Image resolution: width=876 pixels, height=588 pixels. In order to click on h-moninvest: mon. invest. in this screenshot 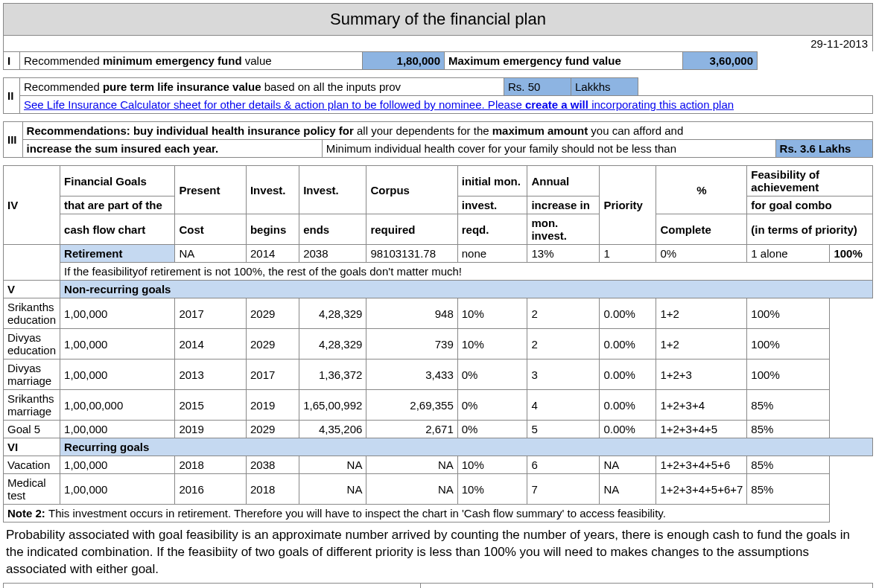, I will do `click(563, 229)`.